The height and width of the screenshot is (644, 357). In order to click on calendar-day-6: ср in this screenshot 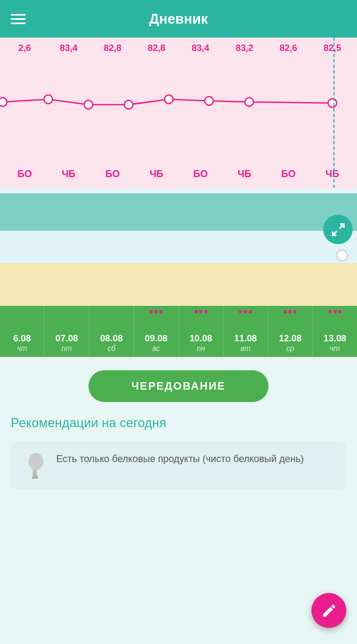, I will do `click(291, 348)`.